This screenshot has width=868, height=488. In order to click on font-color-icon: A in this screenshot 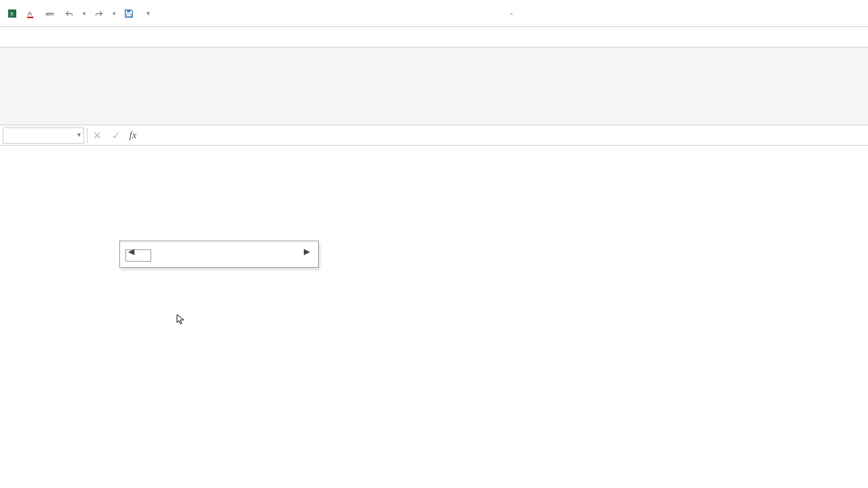, I will do `click(31, 14)`.